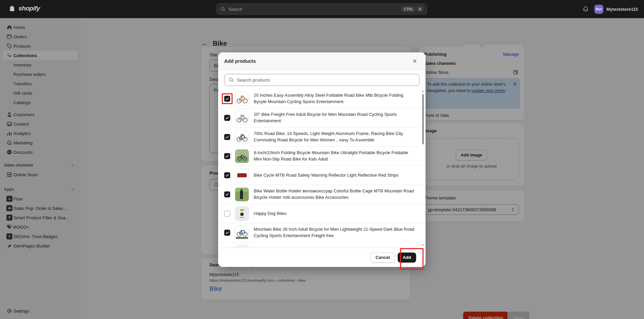  I want to click on product-title: 20" Bike Freight Free Adult Bicycle for …, so click(335, 118).